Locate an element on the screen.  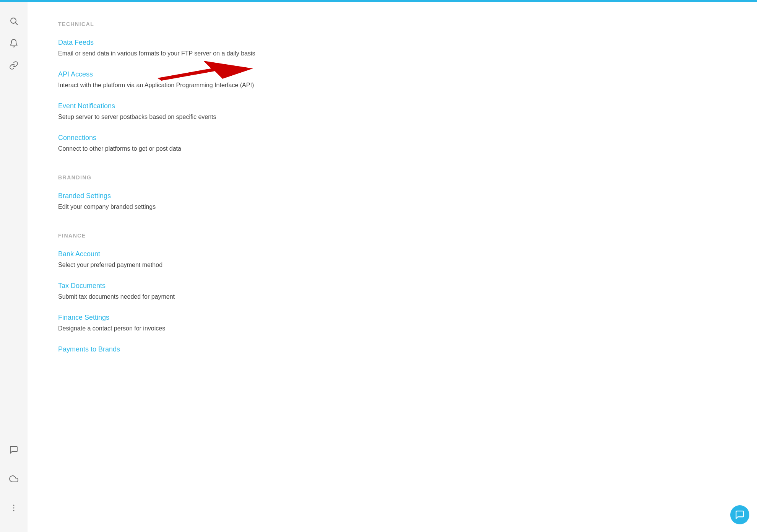
menu-item-api-access: API Access Interact with the platform vi… is located at coordinates (219, 80).